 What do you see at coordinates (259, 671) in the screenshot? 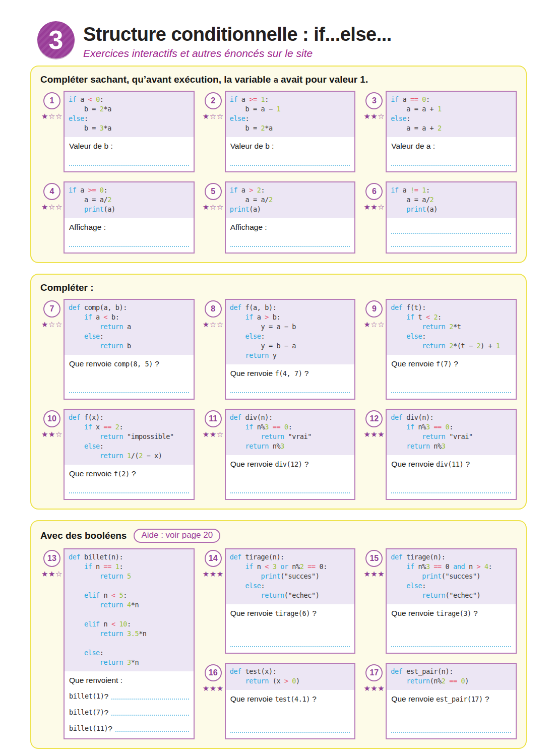
I see `text-part: test(x):` at bounding box center [259, 671].